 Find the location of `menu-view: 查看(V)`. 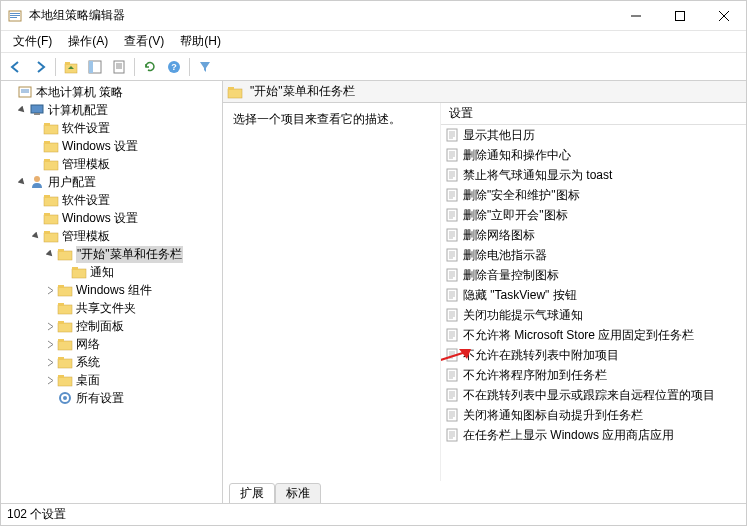

menu-view: 查看(V) is located at coordinates (144, 42).